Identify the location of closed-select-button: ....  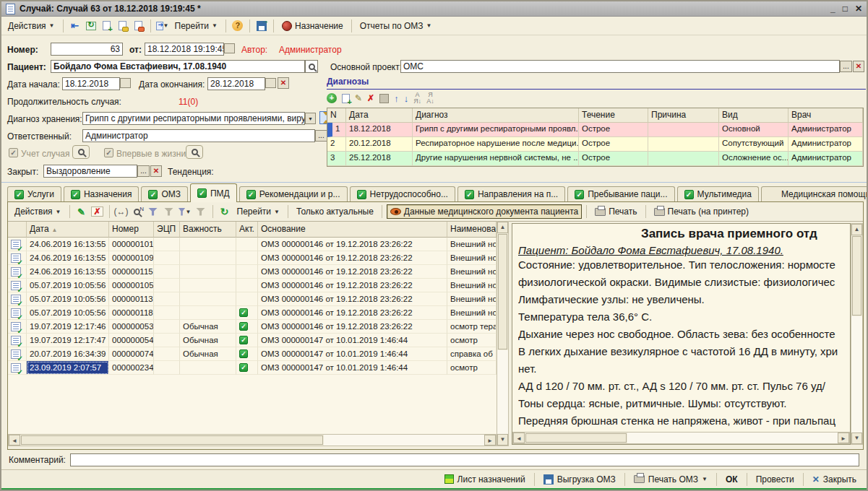
(143, 171).